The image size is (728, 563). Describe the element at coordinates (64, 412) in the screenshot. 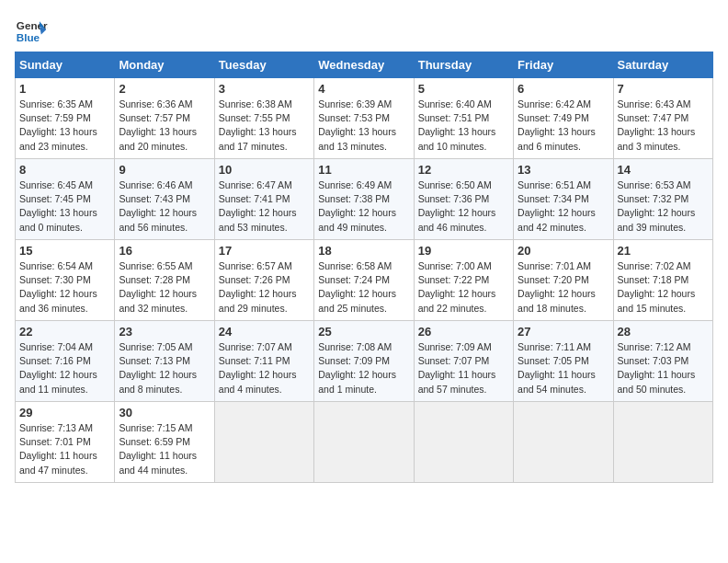

I see `day-number: 29` at that location.